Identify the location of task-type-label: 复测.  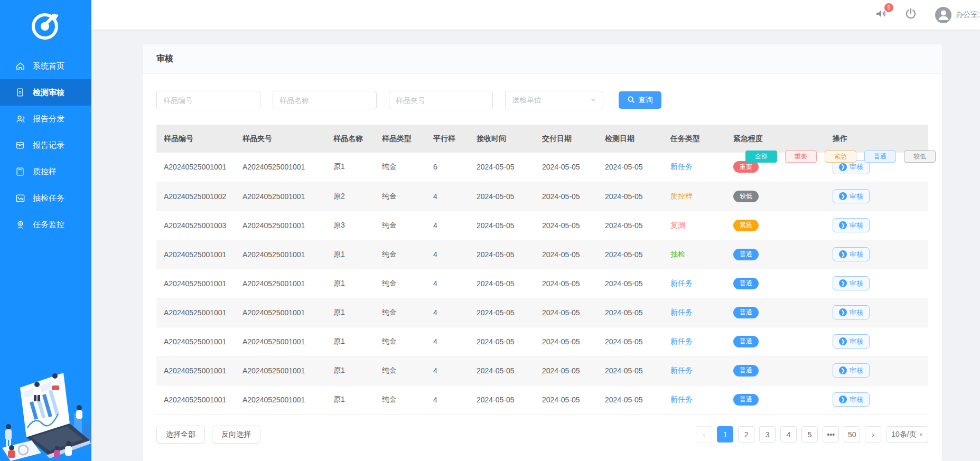
(678, 225).